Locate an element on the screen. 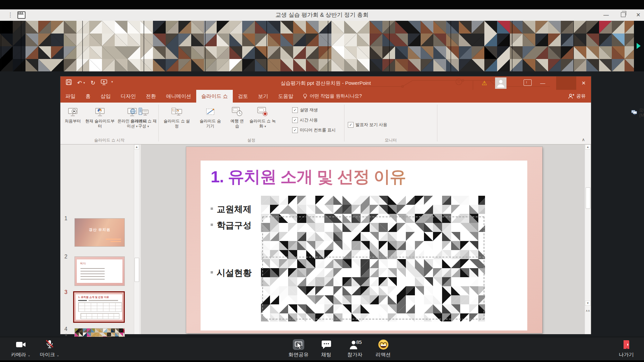  hide-slide-icon is located at coordinates (210, 112).